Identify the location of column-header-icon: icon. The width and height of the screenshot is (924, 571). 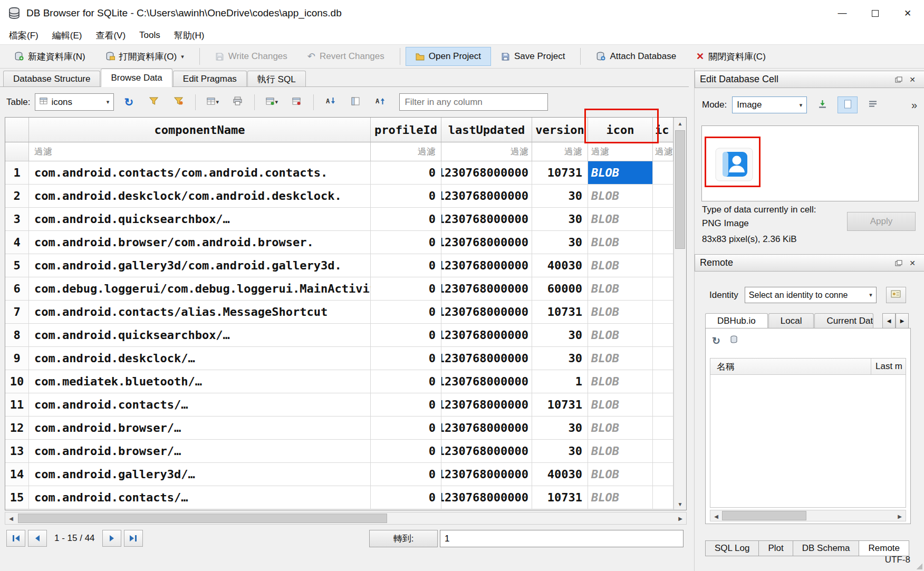
(620, 130).